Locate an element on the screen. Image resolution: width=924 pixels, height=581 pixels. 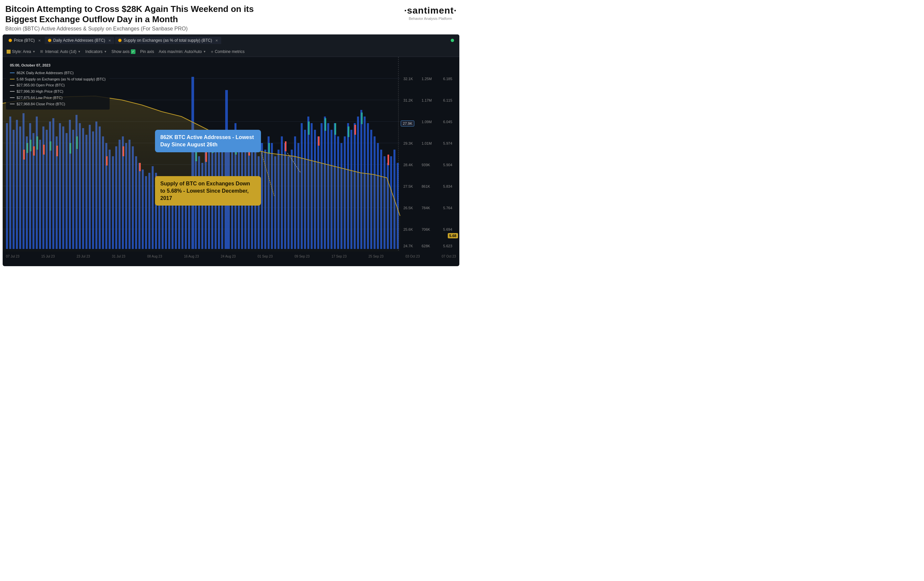
x-label-9: 09 Sep 23 is located at coordinates (302, 256).